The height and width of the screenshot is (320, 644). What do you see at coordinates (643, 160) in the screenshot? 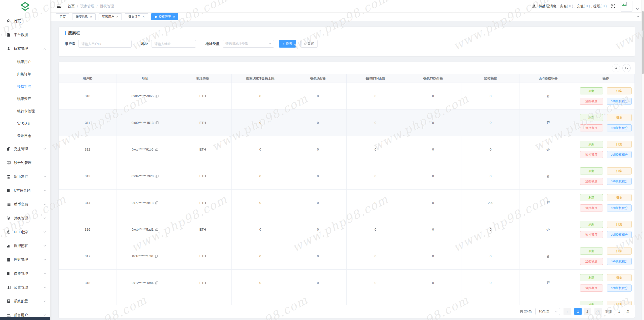
I see `page-scrollbar` at bounding box center [643, 160].